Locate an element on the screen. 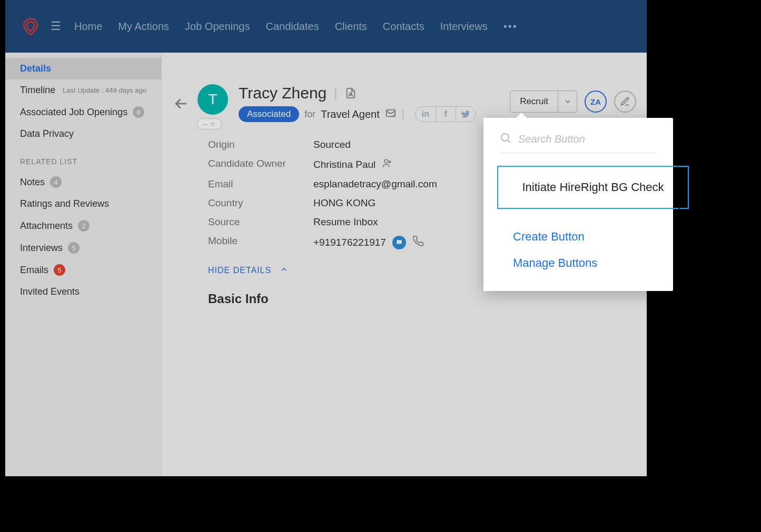 The width and height of the screenshot is (761, 532). interviews-badge: 5 is located at coordinates (74, 248).